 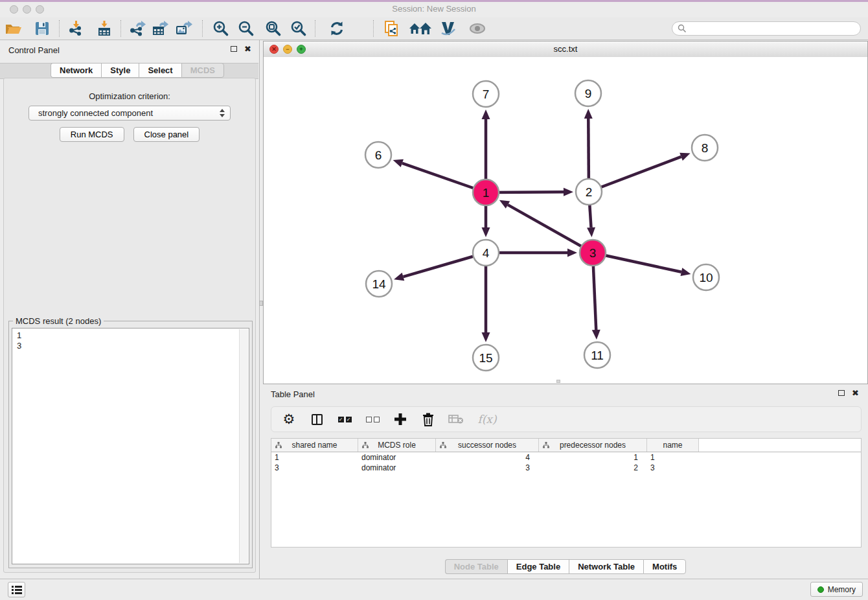 What do you see at coordinates (566, 468) in the screenshot?
I see `table-row: 3dominator323` at bounding box center [566, 468].